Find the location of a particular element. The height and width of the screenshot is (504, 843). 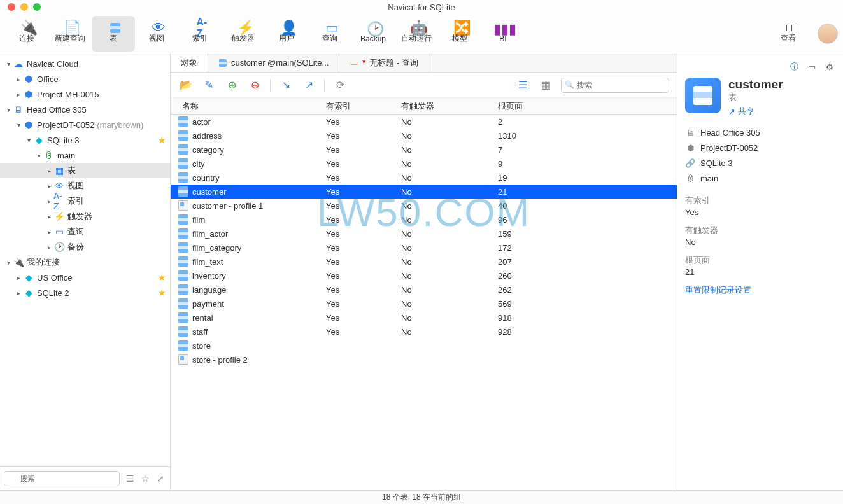

table-row: film Yes No 96 is located at coordinates (424, 220).